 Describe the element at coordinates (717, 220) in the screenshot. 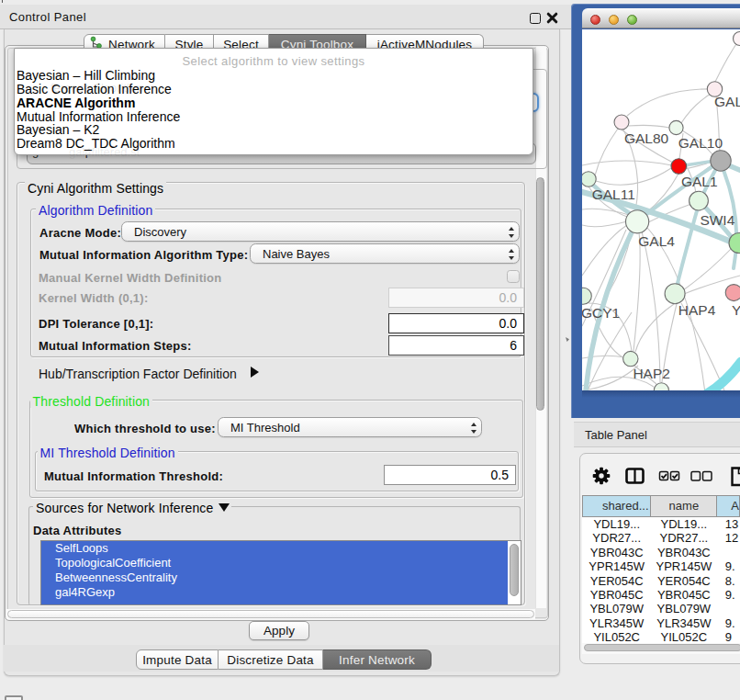

I see `svg-text: SWI4` at that location.